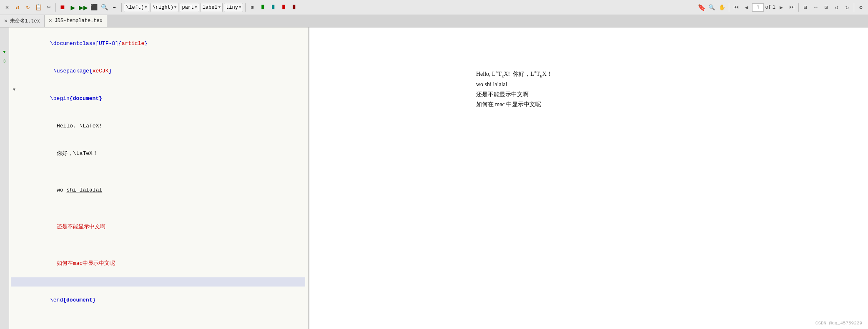 The width and height of the screenshot is (868, 329). What do you see at coordinates (158, 44) in the screenshot?
I see `code-line-1: \documentclass[UTF-8]{article}` at bounding box center [158, 44].